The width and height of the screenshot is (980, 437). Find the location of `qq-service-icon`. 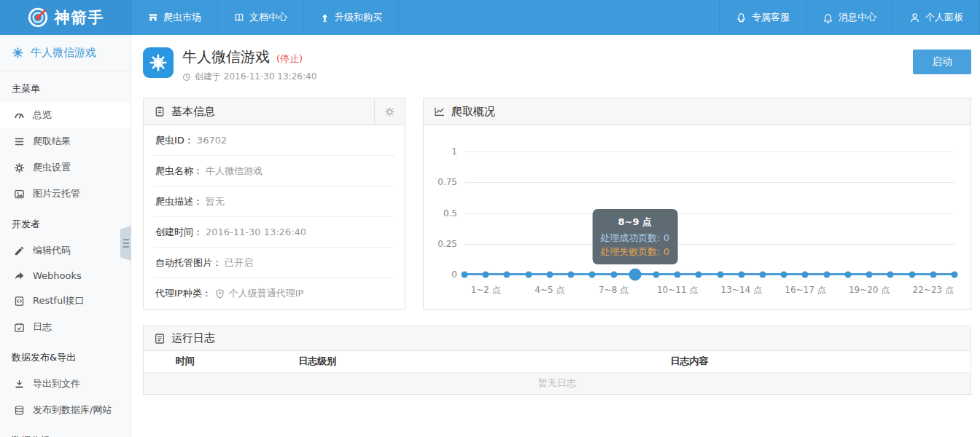

qq-service-icon is located at coordinates (741, 17).